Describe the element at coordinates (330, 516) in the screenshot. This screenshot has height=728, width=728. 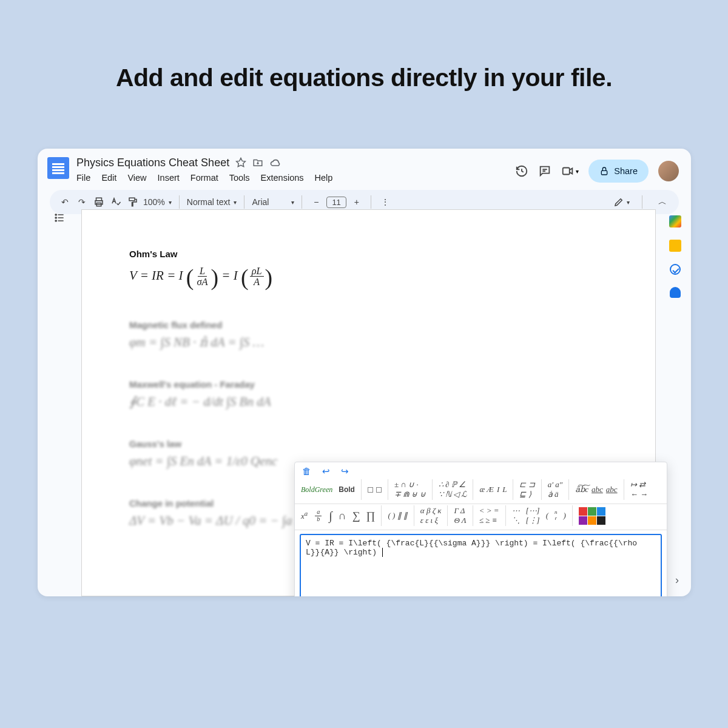
I see `integral-btn: ∫` at that location.